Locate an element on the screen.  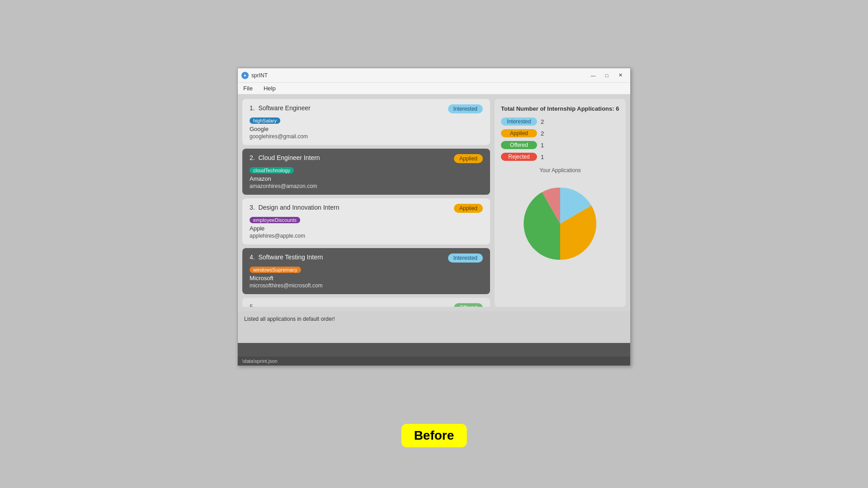
card-tag-1: highSalary is located at coordinates (265, 121).